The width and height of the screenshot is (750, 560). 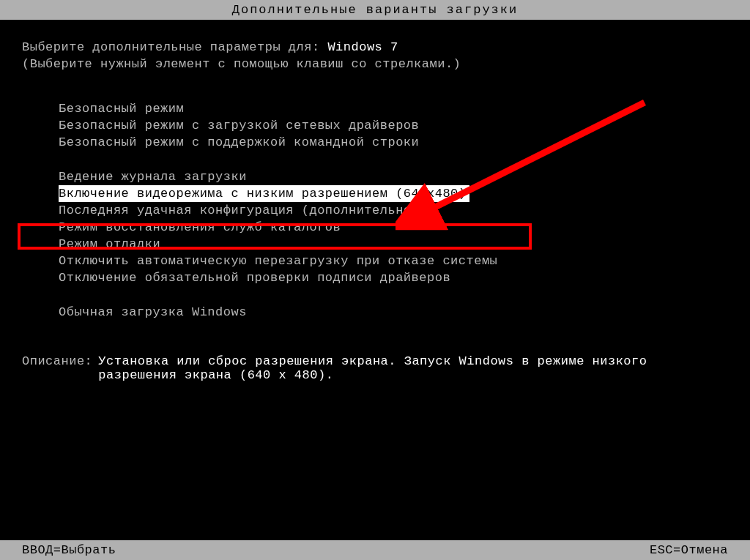 What do you see at coordinates (375, 10) in the screenshot?
I see `title-text: Дополнительные варианты загрузки` at bounding box center [375, 10].